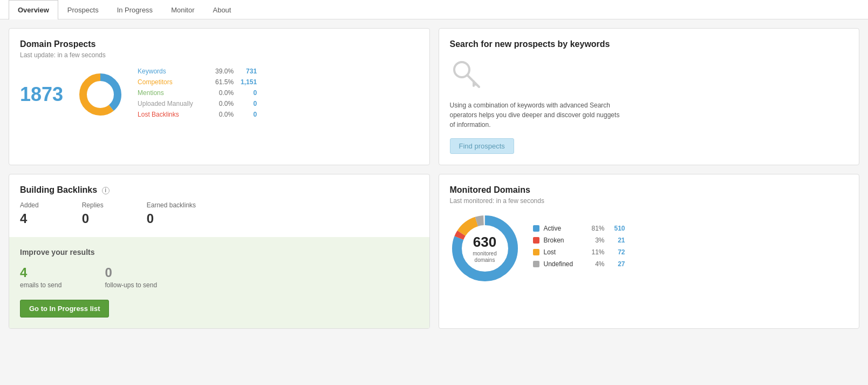 The image size is (868, 385). Describe the element at coordinates (536, 252) in the screenshot. I see `legend-dot-lost` at that location.